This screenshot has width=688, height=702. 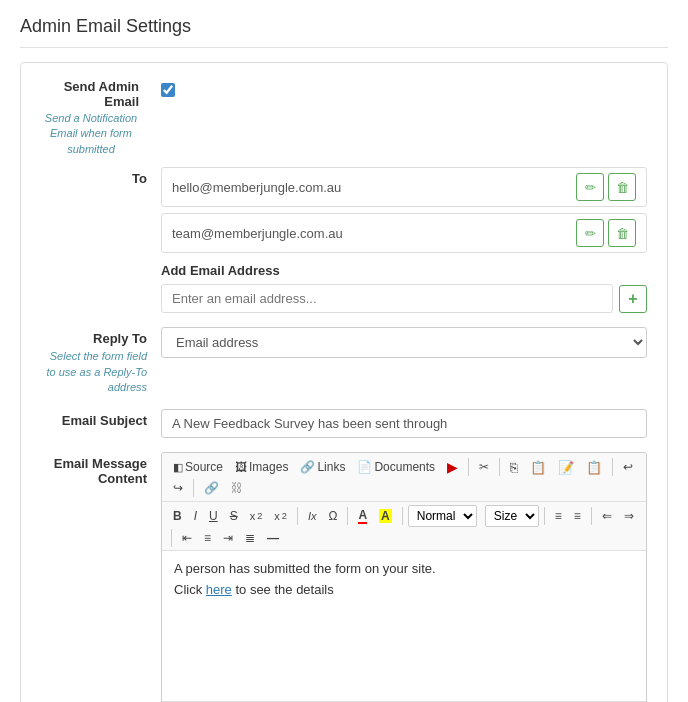 What do you see at coordinates (484, 467) in the screenshot?
I see `rte-cut-button: ✂` at bounding box center [484, 467].